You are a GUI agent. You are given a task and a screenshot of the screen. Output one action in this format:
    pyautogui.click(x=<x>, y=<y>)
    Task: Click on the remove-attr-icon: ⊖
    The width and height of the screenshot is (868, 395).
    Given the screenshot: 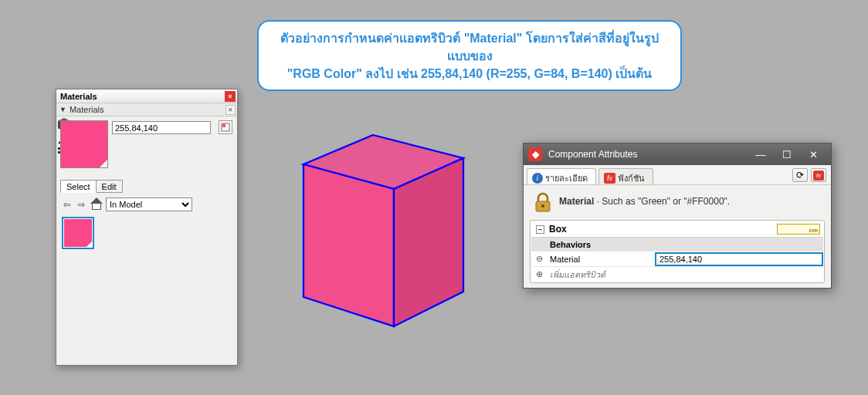 What is the action you would take?
    pyautogui.click(x=539, y=259)
    